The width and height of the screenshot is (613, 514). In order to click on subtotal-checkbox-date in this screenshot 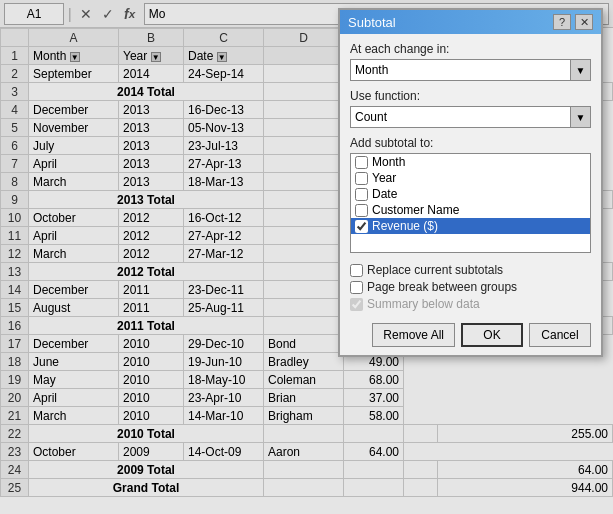, I will do `click(362, 194)`.